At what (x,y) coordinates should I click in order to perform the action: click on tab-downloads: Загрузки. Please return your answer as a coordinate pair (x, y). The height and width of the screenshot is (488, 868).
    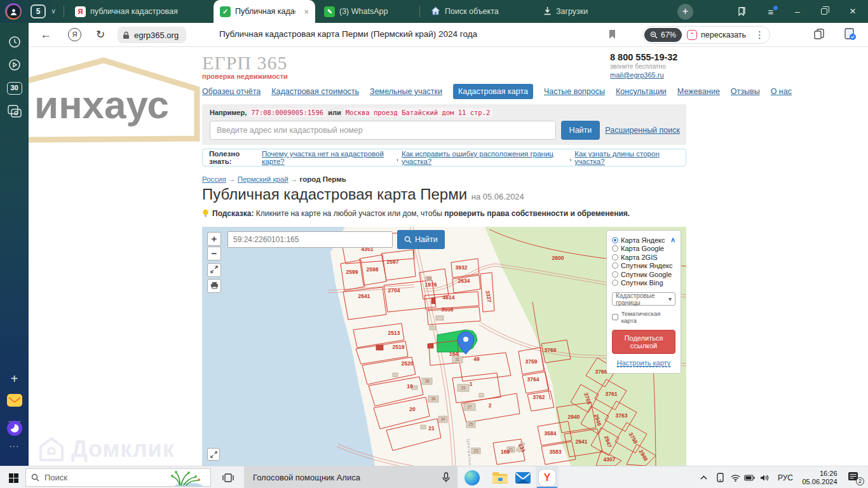
    Looking at the image, I should click on (585, 11).